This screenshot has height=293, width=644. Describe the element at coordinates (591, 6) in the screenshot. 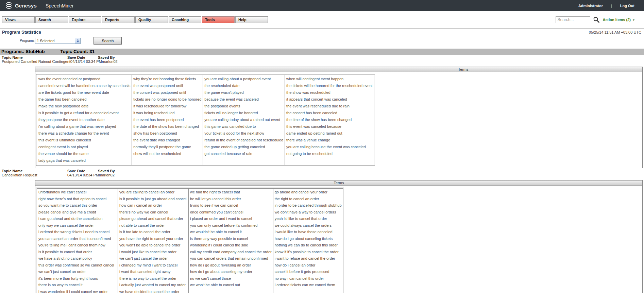

I see `user-name: Administrator` at that location.